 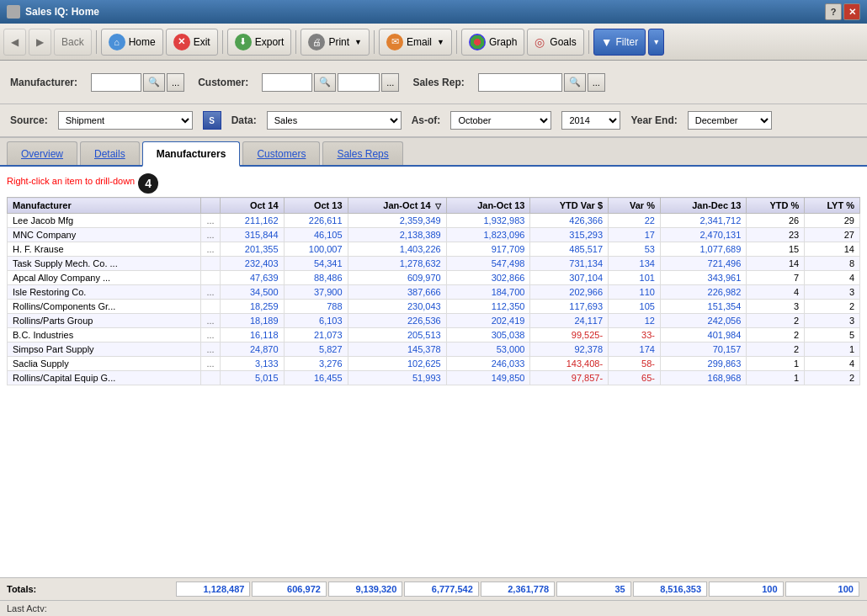 I want to click on close-button: ✕, so click(x=852, y=12).